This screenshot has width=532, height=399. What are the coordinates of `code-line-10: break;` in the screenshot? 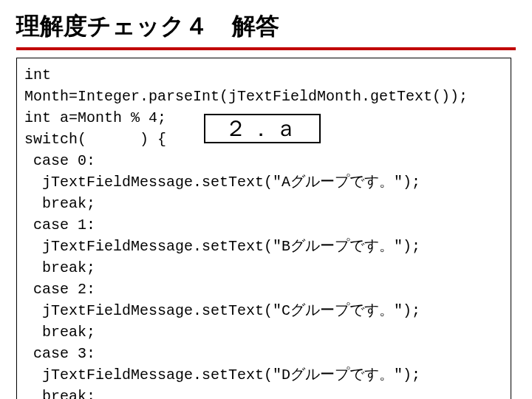 It's located at (264, 267).